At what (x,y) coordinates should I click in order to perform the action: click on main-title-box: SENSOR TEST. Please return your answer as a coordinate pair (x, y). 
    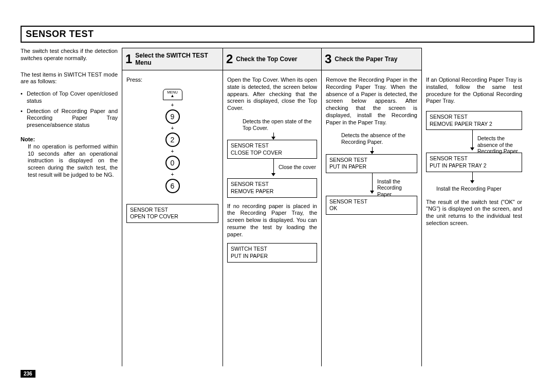
    Looking at the image, I should click on (278, 34).